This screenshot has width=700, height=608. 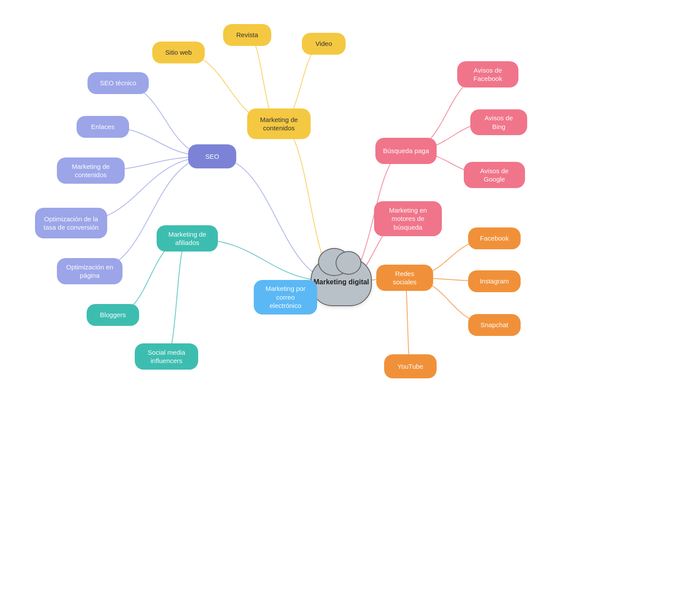 What do you see at coordinates (408, 219) in the screenshot?
I see `node-marketing_motores: Marketing en motores de búsqueda` at bounding box center [408, 219].